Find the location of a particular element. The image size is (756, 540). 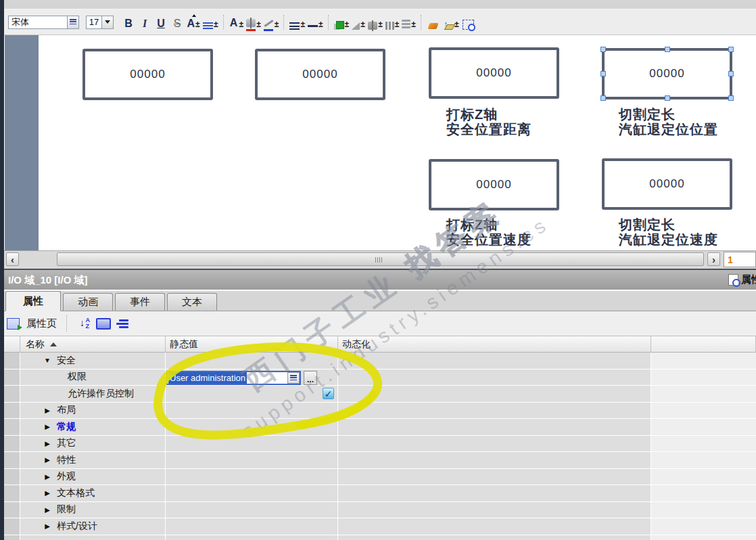

rotate-button: ± is located at coordinates (358, 22).